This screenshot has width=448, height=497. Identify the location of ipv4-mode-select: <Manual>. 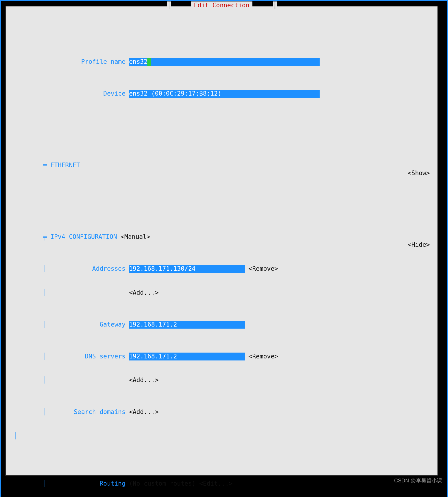
(136, 237).